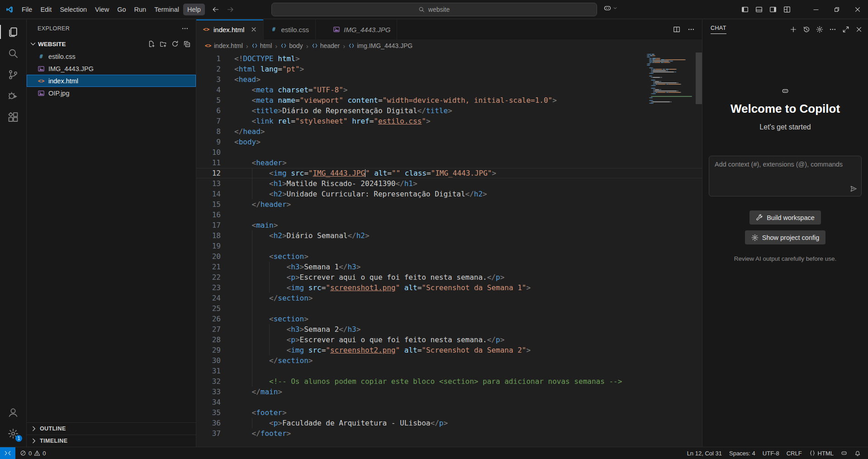 This screenshot has width=868, height=459. What do you see at coordinates (380, 46) in the screenshot?
I see `breadcrumb-item-img-img-4443-jpg: img.IMG_4443.JPG` at bounding box center [380, 46].